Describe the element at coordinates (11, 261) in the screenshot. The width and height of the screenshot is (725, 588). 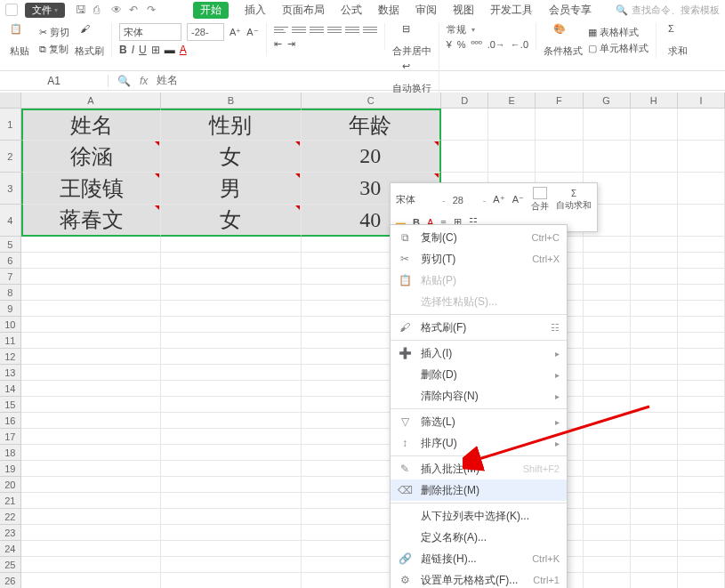
I see `row-header: 6` at that location.